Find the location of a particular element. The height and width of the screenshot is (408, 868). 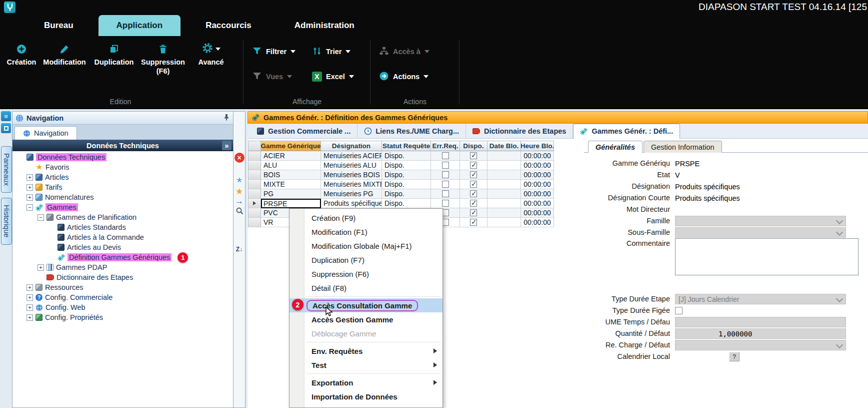

historique-vertical-tab: Historique is located at coordinates (6, 221).